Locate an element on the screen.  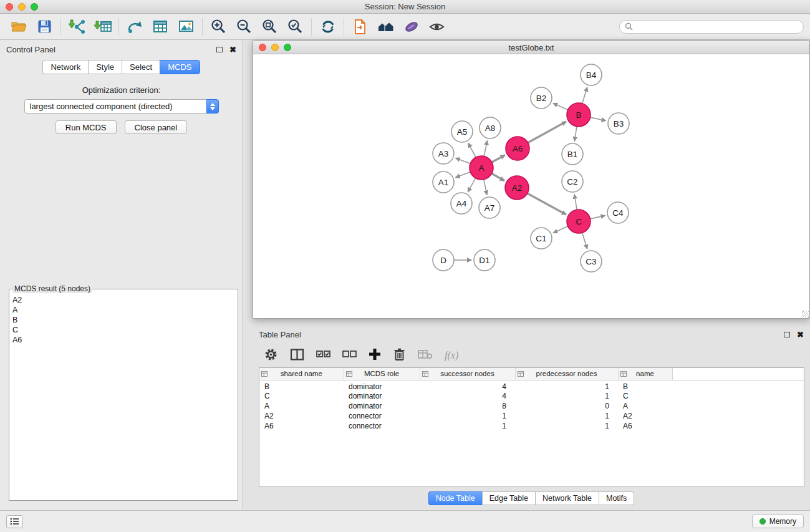
node-B4: B4 is located at coordinates (591, 75).